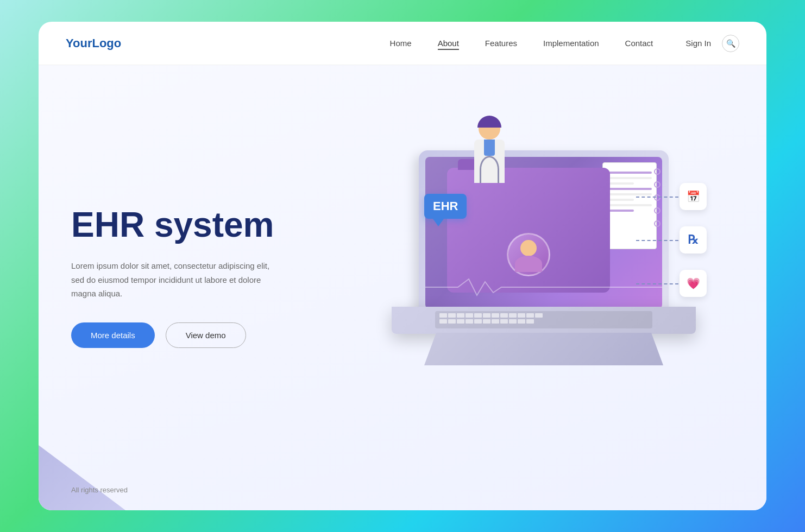 This screenshot has height=532, width=805. Describe the element at coordinates (630, 206) in the screenshot. I see `notebook` at that location.